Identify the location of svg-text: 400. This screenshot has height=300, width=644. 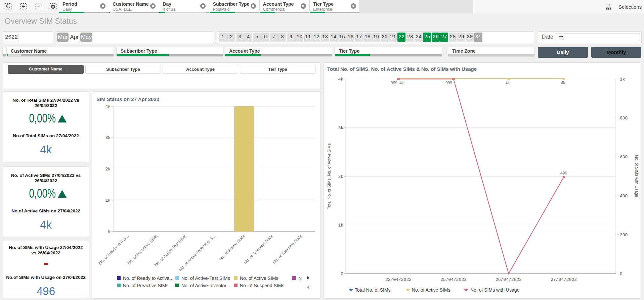
(624, 196).